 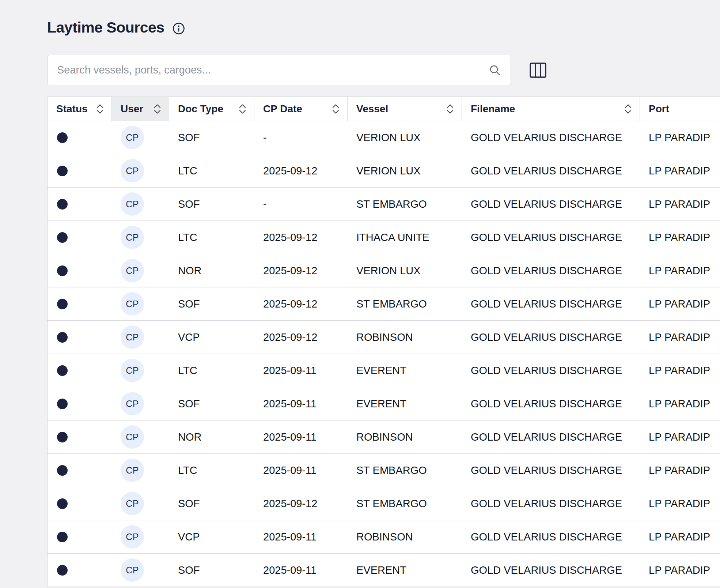 What do you see at coordinates (179, 29) in the screenshot?
I see `info-icon` at bounding box center [179, 29].